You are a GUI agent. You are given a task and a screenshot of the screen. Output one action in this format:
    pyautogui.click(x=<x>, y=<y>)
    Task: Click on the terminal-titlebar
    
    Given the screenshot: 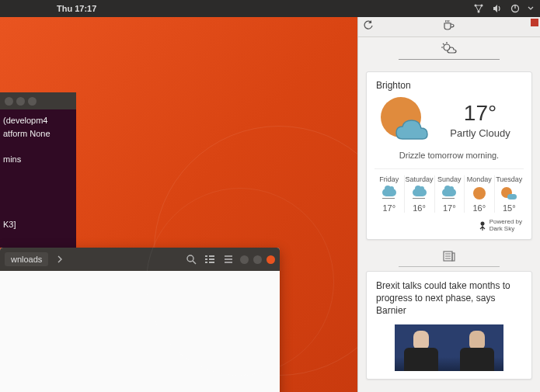 What is the action you would take?
    pyautogui.click(x=38, y=101)
    